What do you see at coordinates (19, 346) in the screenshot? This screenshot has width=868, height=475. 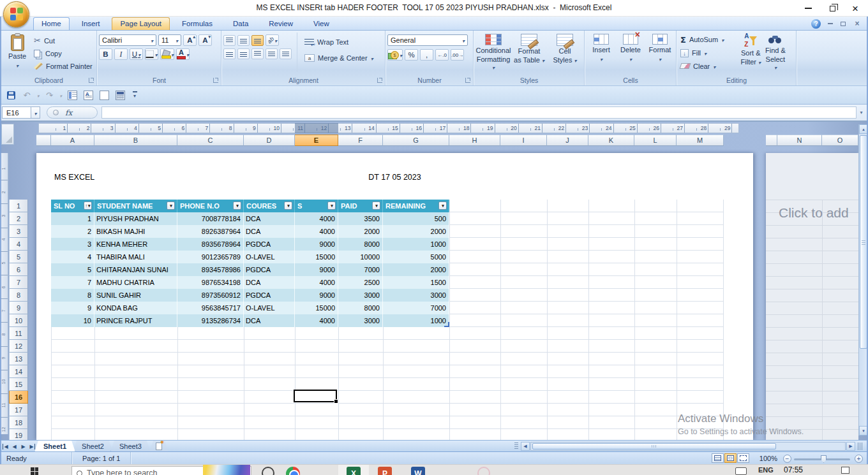 I see `row-header: 12` at bounding box center [19, 346].